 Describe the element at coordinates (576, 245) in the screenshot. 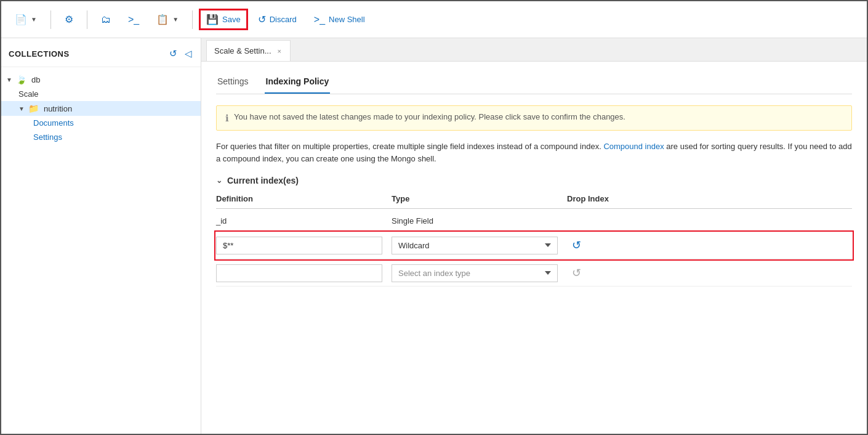

I see `revert-button-wildcard: ↺` at that location.